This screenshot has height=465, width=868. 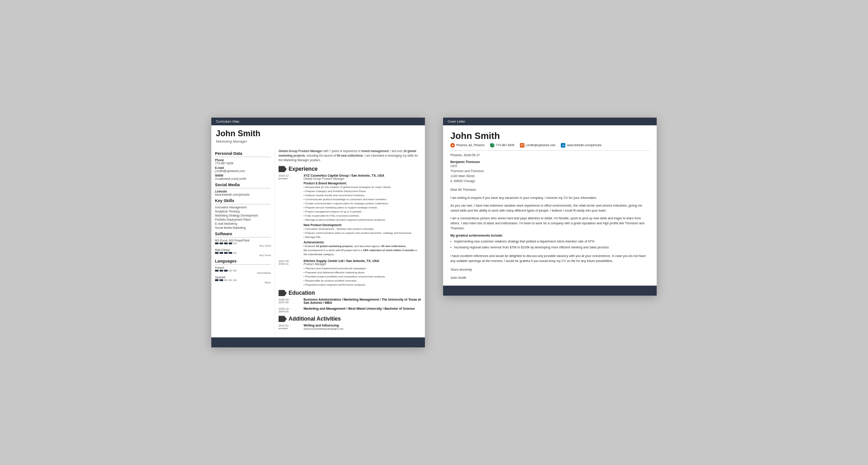 What do you see at coordinates (550, 242) in the screenshot?
I see `cl-achievement-1: Implementing new customer relations stra…` at bounding box center [550, 242].